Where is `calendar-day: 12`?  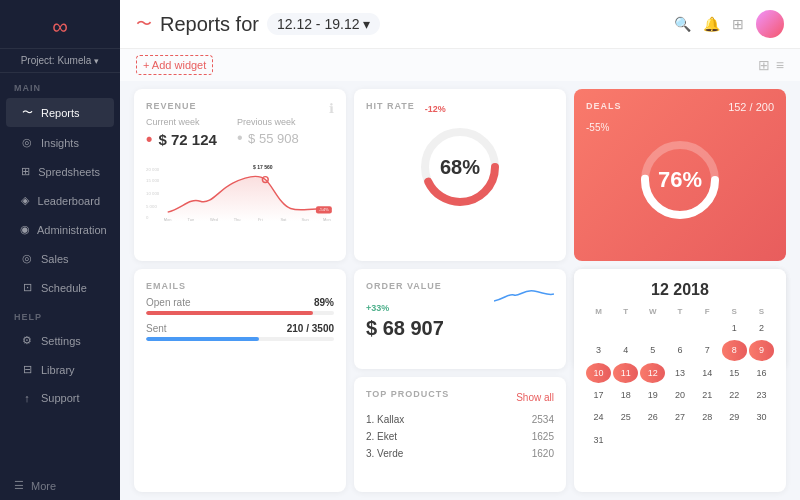 calendar-day: 12 is located at coordinates (652, 373).